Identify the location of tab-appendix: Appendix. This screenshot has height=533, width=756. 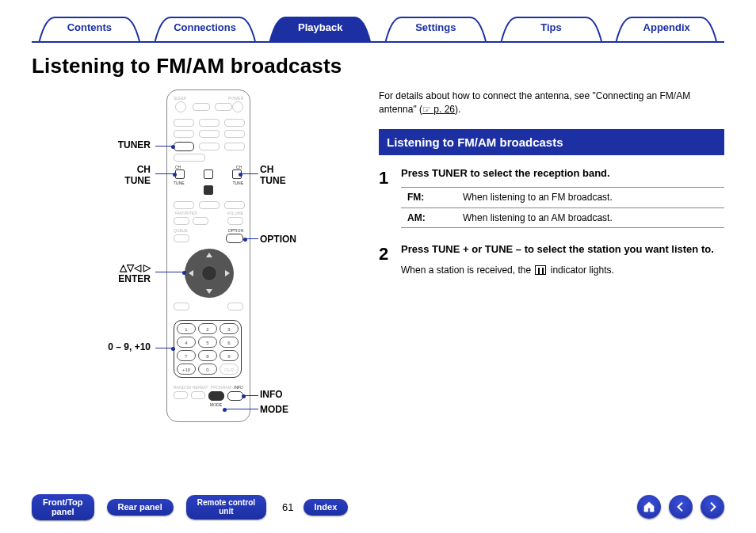
(666, 29).